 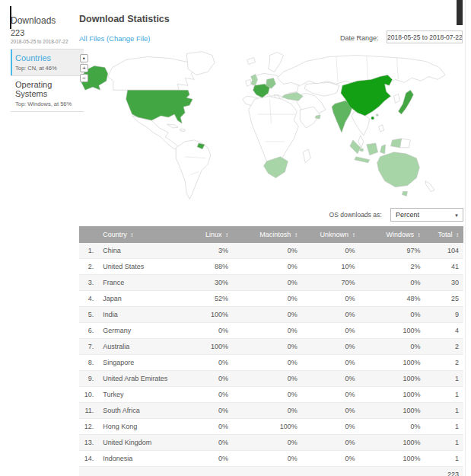 I want to click on sidebar-item-operating-systems: Operating Systems Top: Windows, at 56%, so click(x=47, y=93).